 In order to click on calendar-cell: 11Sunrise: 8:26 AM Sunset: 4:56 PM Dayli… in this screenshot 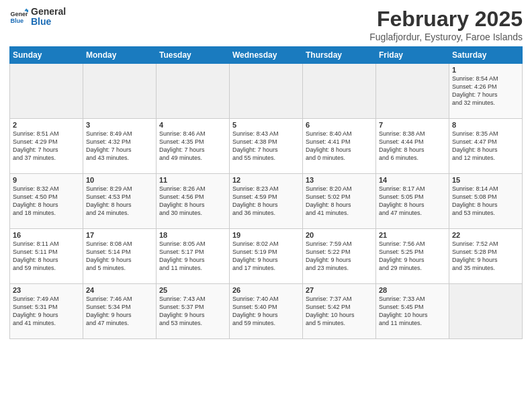, I will do `click(193, 201)`.